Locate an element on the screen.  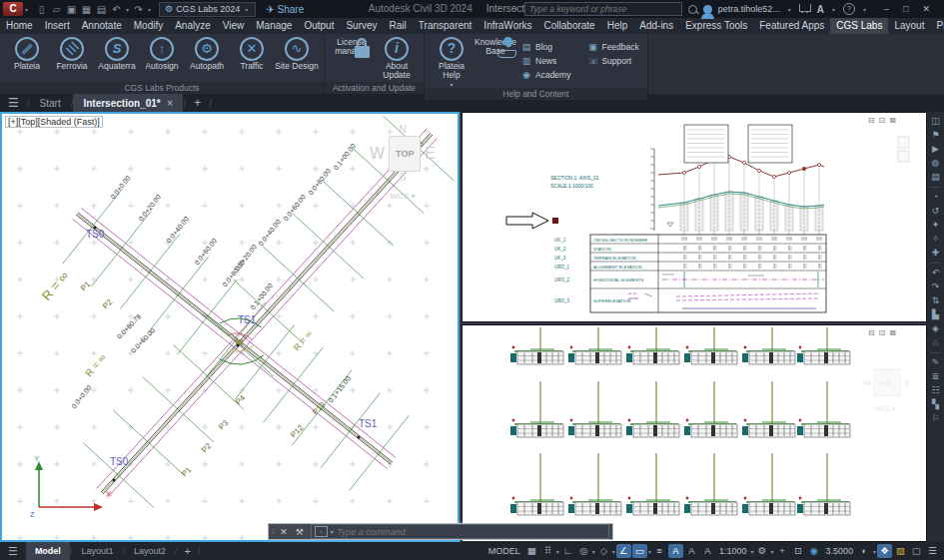
viewcube: N W TOP E S WCS ▾ is located at coordinates (403, 162).